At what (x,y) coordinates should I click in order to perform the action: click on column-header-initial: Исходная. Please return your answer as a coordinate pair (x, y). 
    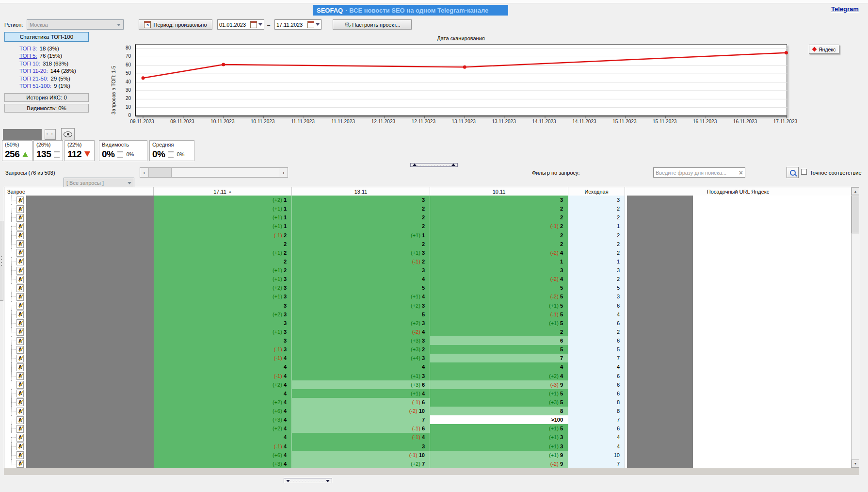
    Looking at the image, I should click on (596, 191).